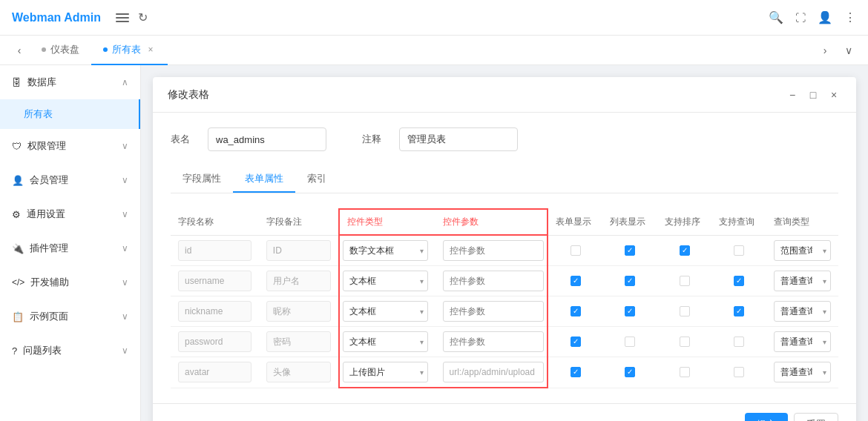 The height and width of the screenshot is (421, 868). Describe the element at coordinates (850, 18) in the screenshot. I see `more-icon: ⋮` at that location.